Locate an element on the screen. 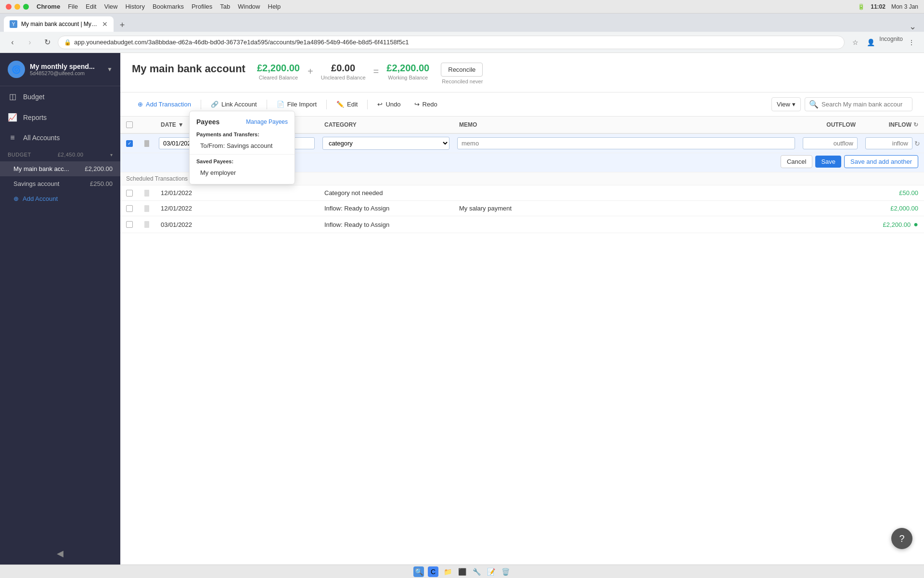 Image resolution: width=924 pixels, height=578 pixels. th-category: CATEGORY is located at coordinates (386, 125).